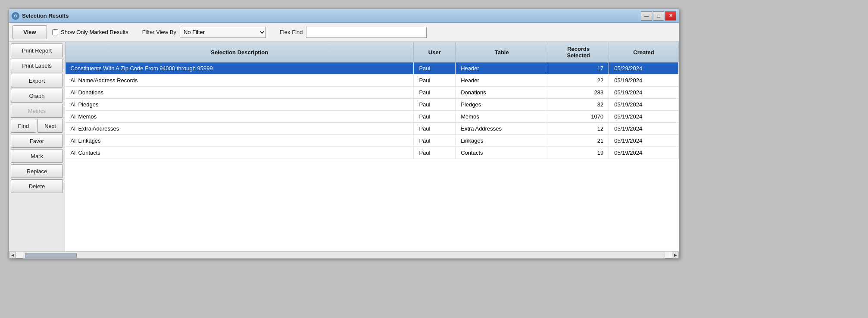 The image size is (868, 318). I want to click on table-row: All Name/Address RecordsPaulHeader2205/1…, so click(372, 81).